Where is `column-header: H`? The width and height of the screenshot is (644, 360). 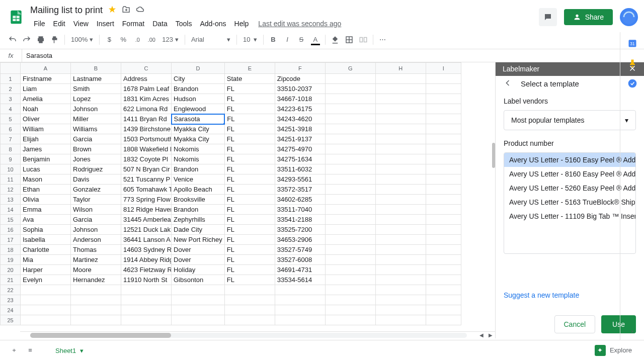
column-header: H is located at coordinates (400, 68).